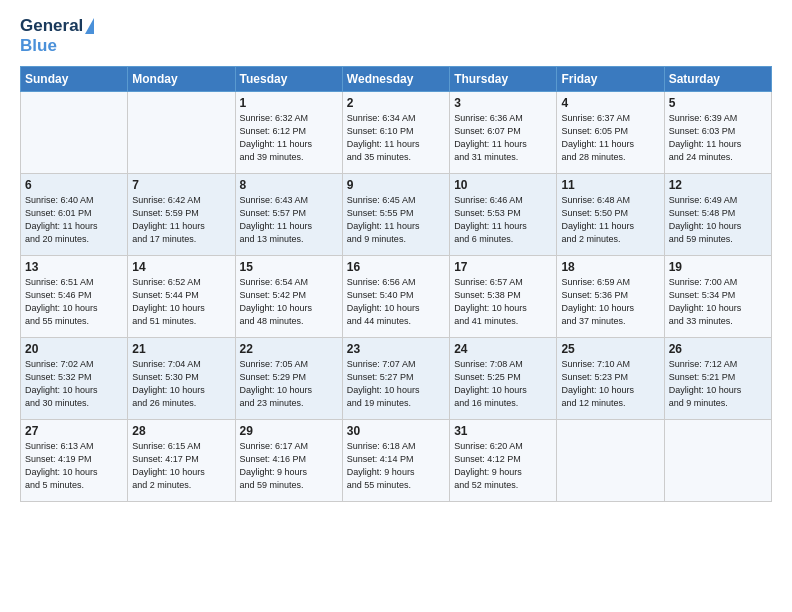 The image size is (792, 612). Describe the element at coordinates (181, 384) in the screenshot. I see `day-info: Sunrise: 7:04 AM Sunset: 5:30 PM Dayligh…` at that location.